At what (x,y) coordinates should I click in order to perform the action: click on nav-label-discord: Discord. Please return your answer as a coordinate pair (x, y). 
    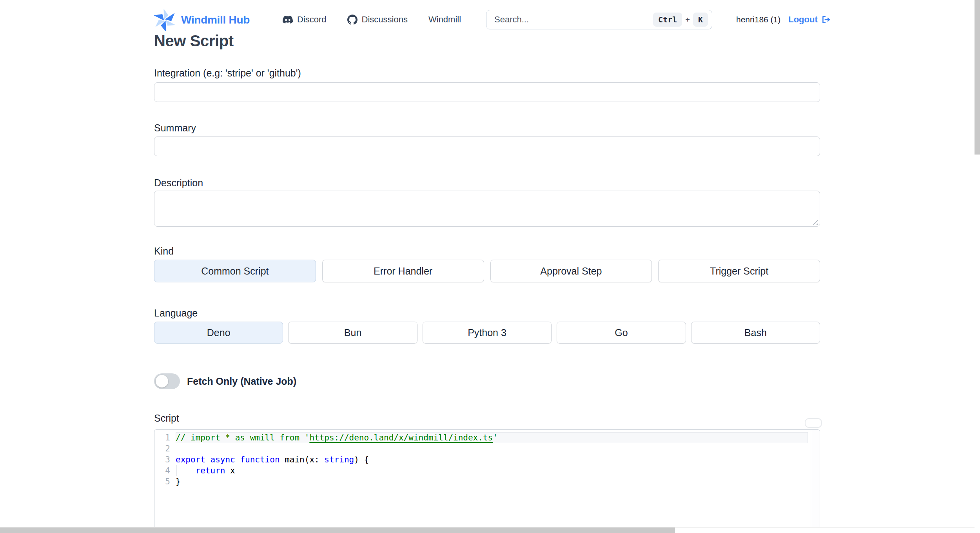
    Looking at the image, I should click on (312, 20).